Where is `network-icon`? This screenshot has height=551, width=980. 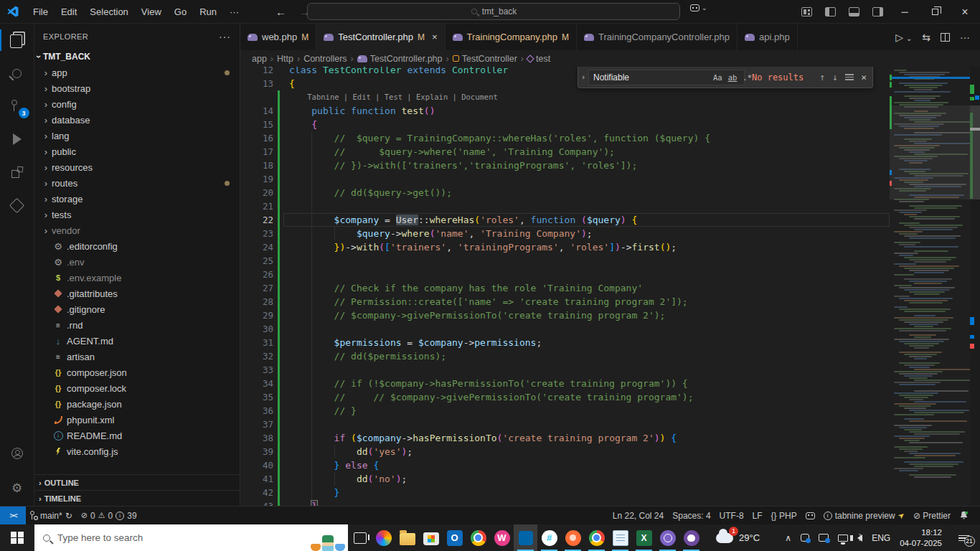
network-icon is located at coordinates (843, 538).